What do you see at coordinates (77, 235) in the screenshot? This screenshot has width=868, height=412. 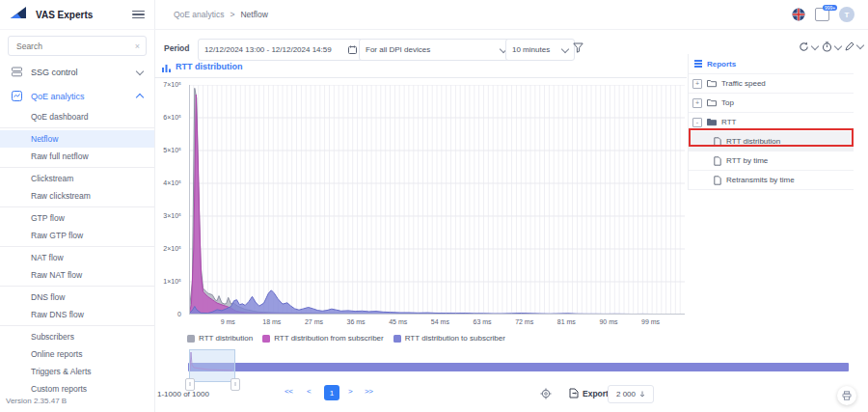 I see `sidebar-item-raw-gtp-flow: Raw GTP flow` at bounding box center [77, 235].